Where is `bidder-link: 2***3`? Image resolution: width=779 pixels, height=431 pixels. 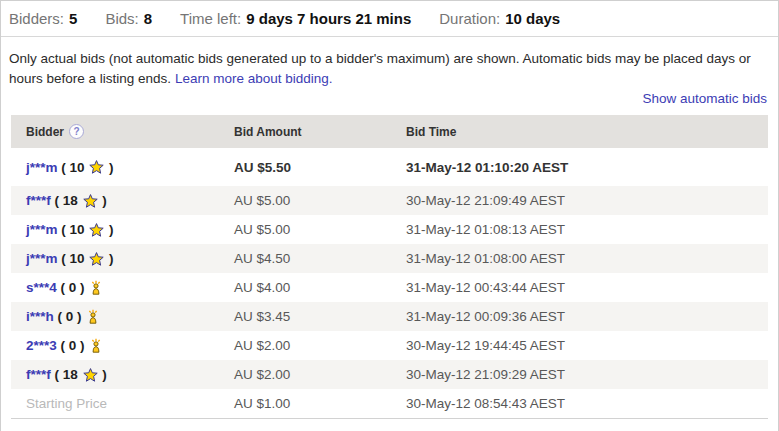 bidder-link: 2***3 is located at coordinates (42, 346).